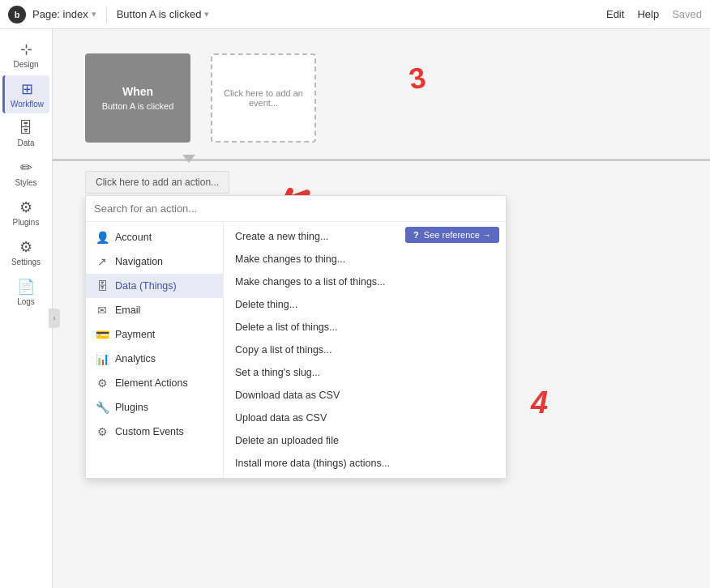 Image resolution: width=710 pixels, height=588 pixels. Describe the element at coordinates (417, 235) in the screenshot. I see `see-reference-question-icon: ?` at that location.